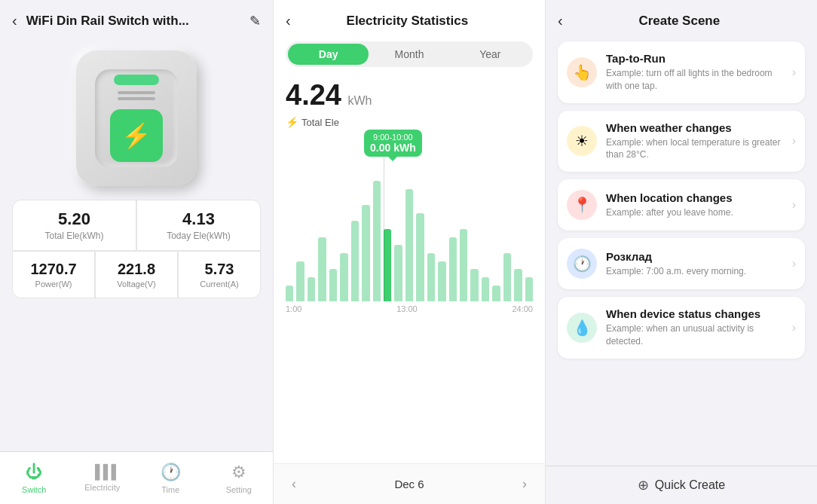  I want to click on scene-item: 📍When location changesExample: after you…, so click(681, 205).